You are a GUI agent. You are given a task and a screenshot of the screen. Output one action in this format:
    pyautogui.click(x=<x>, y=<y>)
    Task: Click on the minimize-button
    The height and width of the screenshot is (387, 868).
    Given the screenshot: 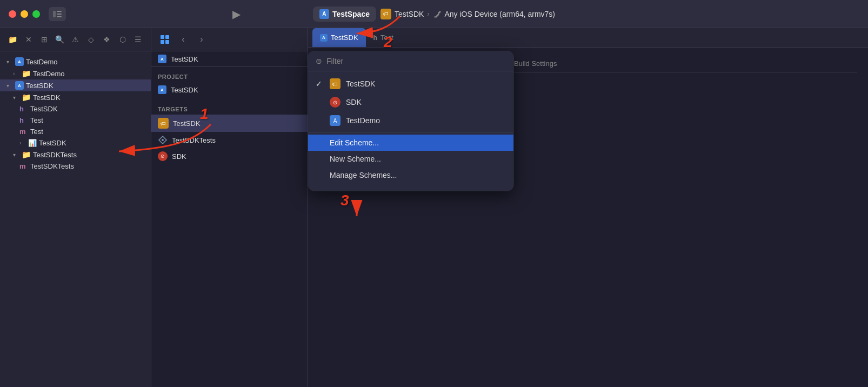 What is the action you would take?
    pyautogui.click(x=24, y=14)
    